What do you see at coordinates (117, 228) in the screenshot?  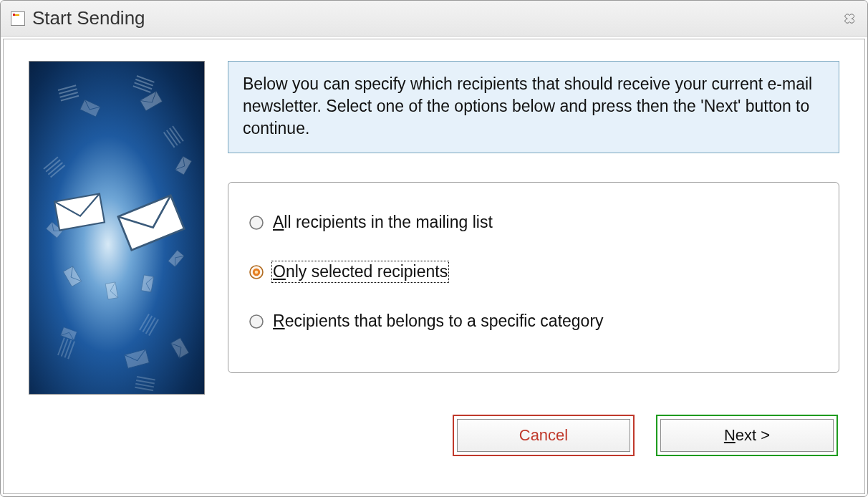 I see `wizard-banner-image` at bounding box center [117, 228].